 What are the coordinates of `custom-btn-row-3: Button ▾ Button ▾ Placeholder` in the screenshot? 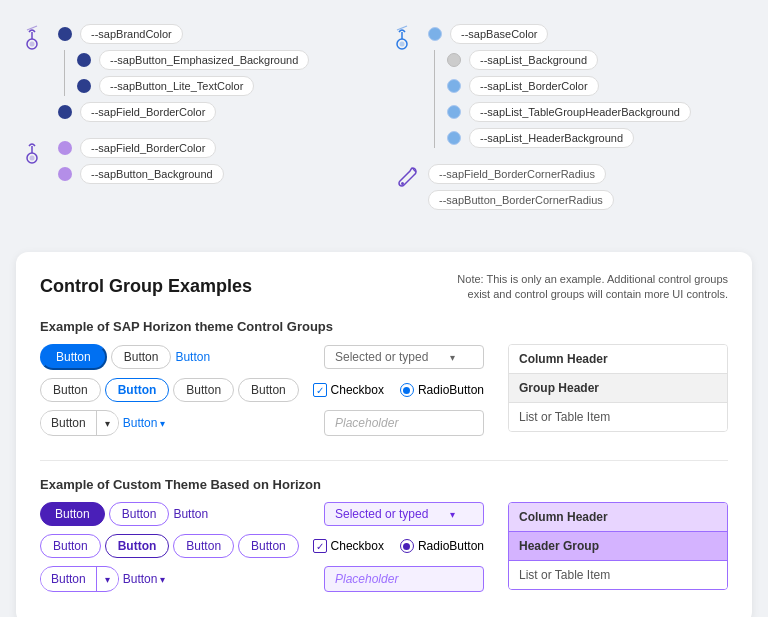 It's located at (262, 579).